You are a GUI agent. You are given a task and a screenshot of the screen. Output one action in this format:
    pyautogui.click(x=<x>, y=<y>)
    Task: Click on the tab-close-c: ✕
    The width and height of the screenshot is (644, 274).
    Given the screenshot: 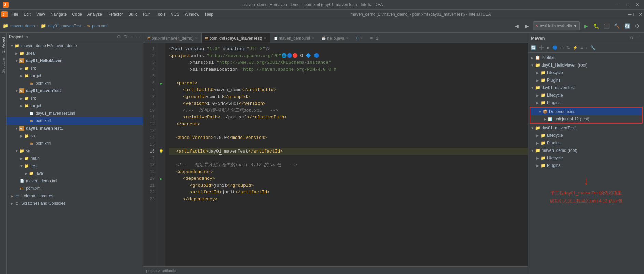 What is the action you would take?
    pyautogui.click(x=361, y=38)
    